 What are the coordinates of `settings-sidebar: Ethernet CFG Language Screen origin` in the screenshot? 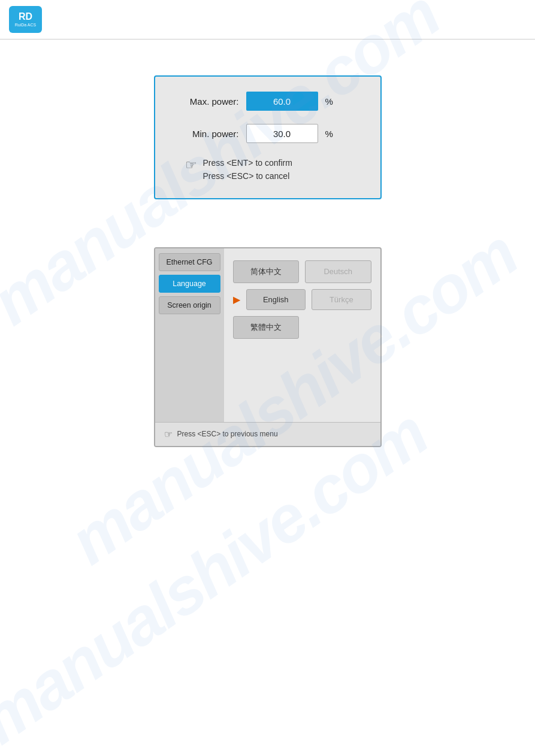 It's located at (189, 335).